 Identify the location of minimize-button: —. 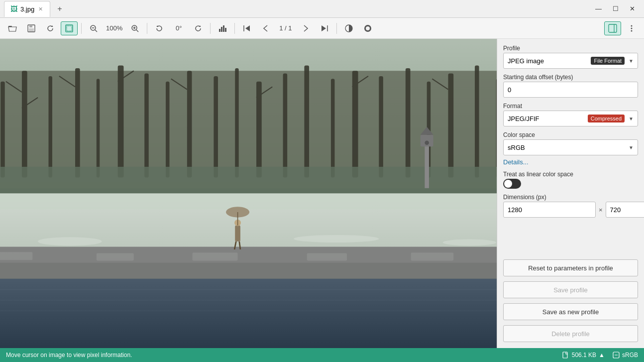
(598, 9).